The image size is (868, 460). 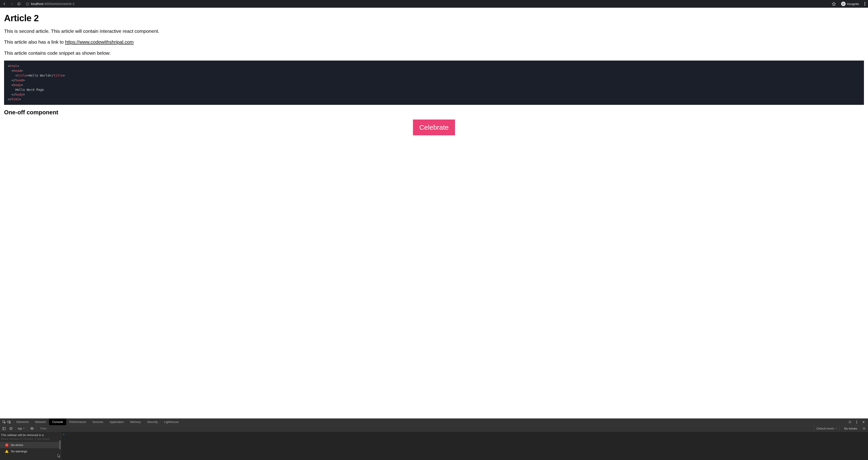 I want to click on devtools-tab-security: Security, so click(x=152, y=422).